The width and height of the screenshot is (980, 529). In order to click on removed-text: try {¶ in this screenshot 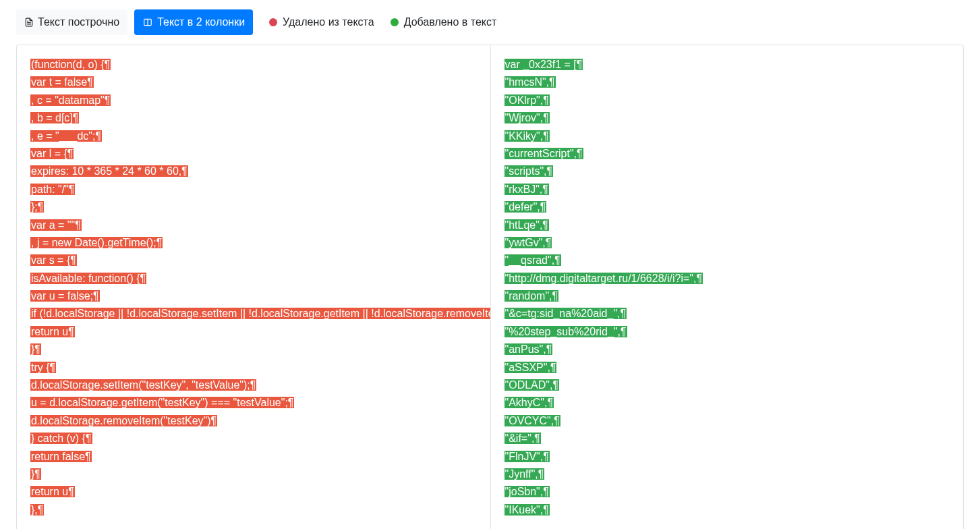, I will do `click(43, 367)`.